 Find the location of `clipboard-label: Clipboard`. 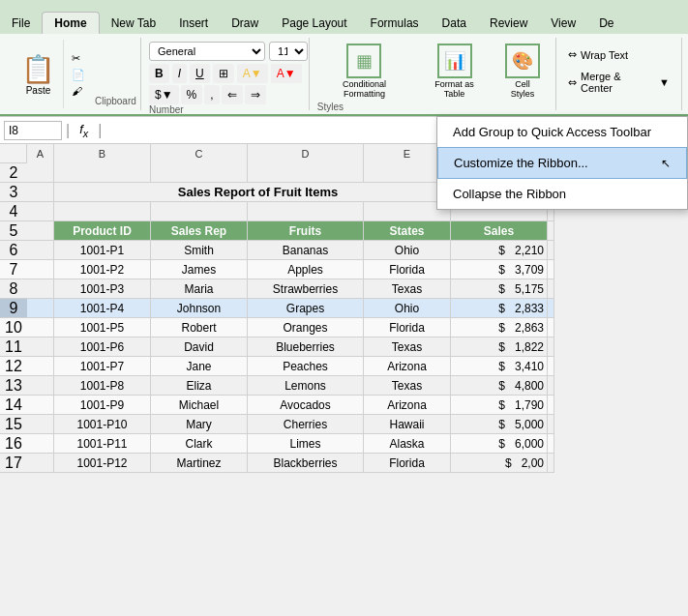

clipboard-label: Clipboard is located at coordinates (116, 101).